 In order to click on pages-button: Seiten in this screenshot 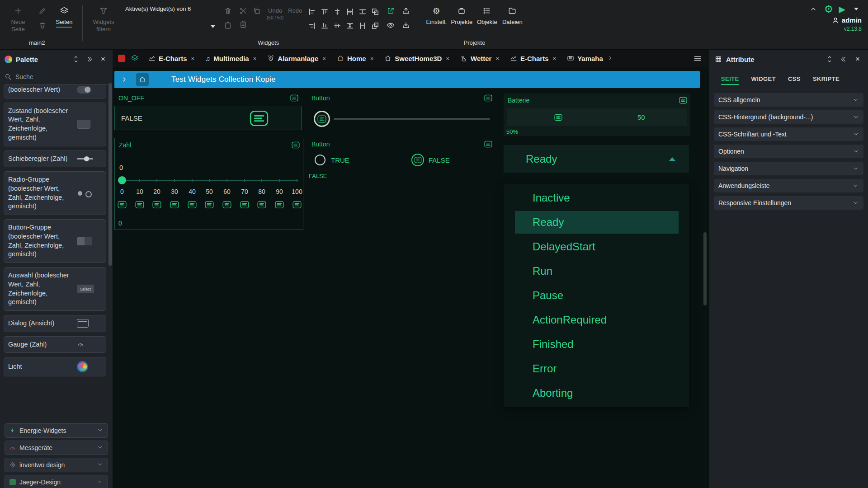, I will do `click(64, 16)`.